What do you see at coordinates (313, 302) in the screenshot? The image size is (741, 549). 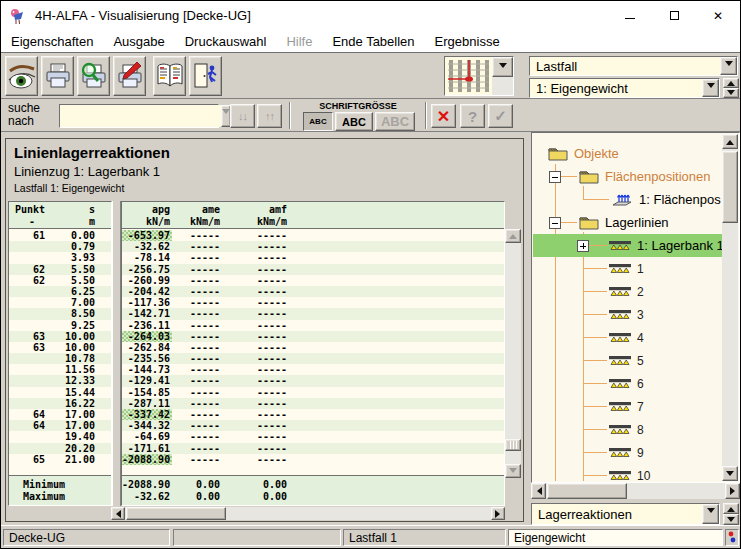 I see `table-row: -117.36----------` at bounding box center [313, 302].